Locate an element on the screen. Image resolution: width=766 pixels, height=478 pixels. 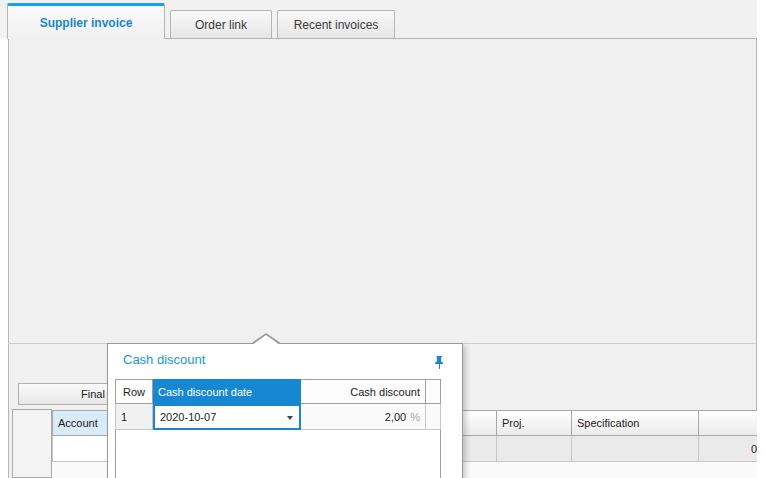
cash-discount-row-number: 1 is located at coordinates (124, 417).